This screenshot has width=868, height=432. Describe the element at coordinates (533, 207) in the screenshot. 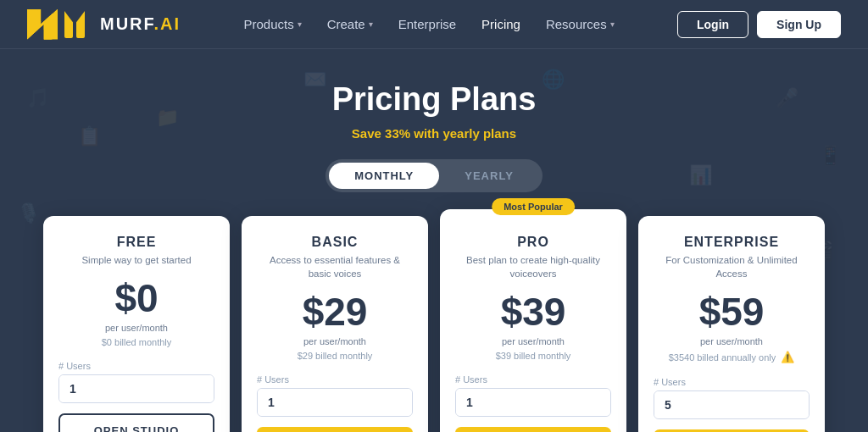

I see `most-popular-badge: Most Popular` at that location.